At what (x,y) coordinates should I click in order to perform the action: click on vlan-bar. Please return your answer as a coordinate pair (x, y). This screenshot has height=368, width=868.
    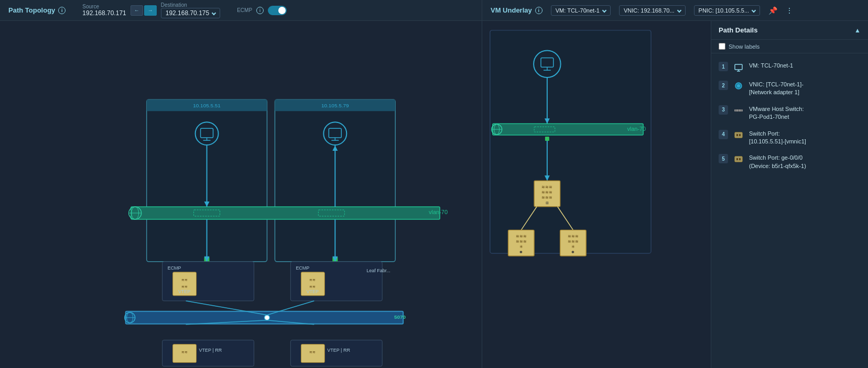
    Looking at the image, I should click on (285, 213).